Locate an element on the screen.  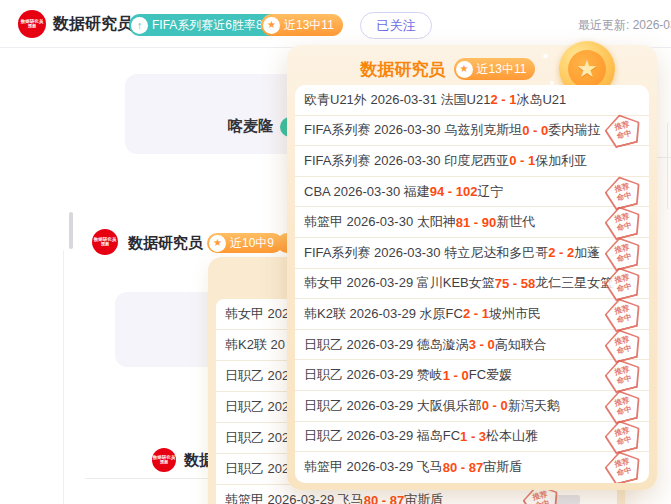
sparkle-icon: ✦ is located at coordinates (546, 56).